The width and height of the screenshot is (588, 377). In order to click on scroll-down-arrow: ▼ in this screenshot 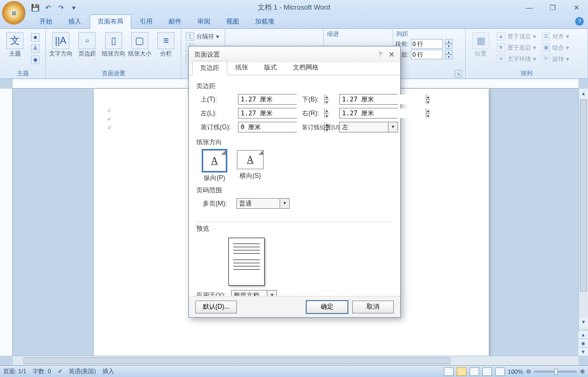, I will do `click(584, 322)`.